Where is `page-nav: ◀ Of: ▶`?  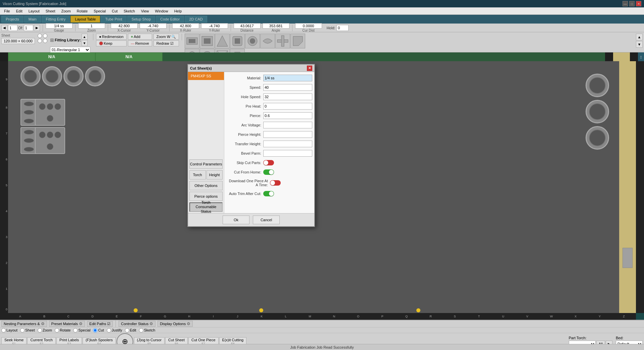
page-nav: ◀ Of: ▶ is located at coordinates (21, 28).